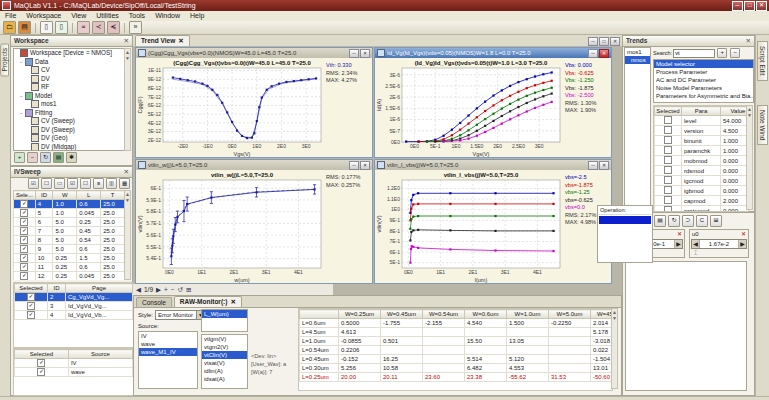 The image size is (769, 400). I want to click on category-list-item: Process Parameter, so click(704, 72).